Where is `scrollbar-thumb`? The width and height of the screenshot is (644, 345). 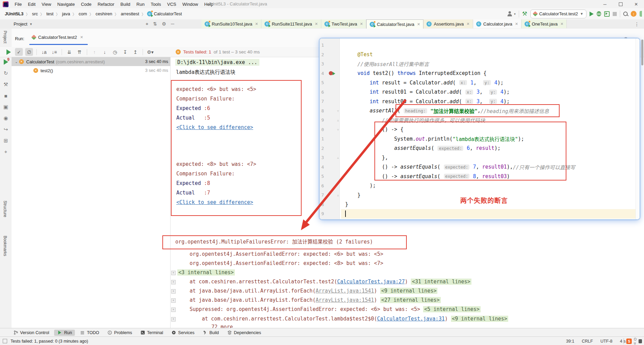
scrollbar-thumb is located at coordinates (642, 52).